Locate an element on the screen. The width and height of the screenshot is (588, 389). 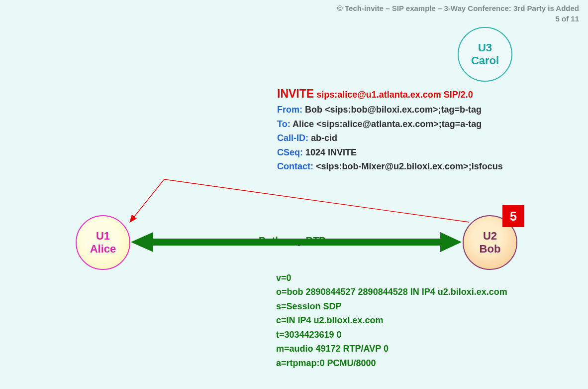
node-u3-id: U3 is located at coordinates (485, 48).